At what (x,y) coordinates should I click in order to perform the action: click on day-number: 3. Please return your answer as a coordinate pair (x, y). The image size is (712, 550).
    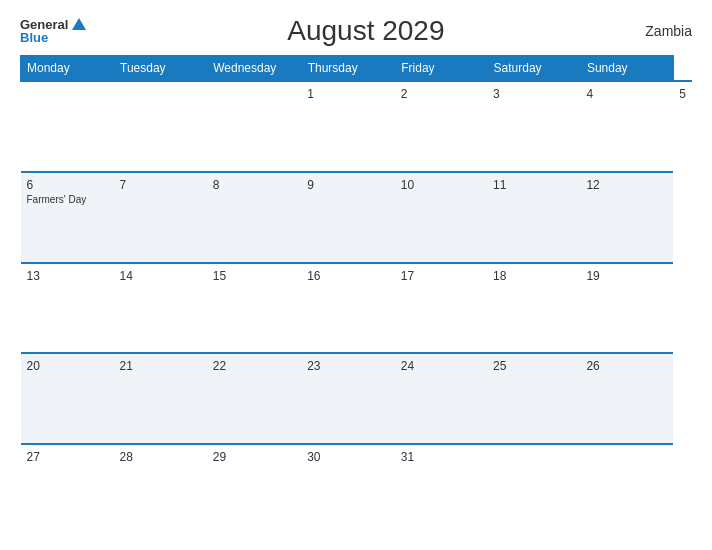
    Looking at the image, I should click on (534, 94).